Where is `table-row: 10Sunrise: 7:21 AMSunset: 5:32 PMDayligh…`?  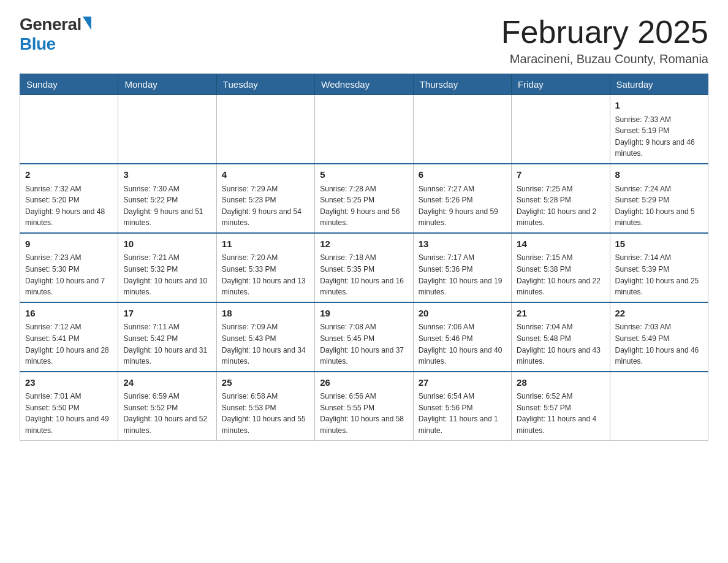 table-row: 10Sunrise: 7:21 AMSunset: 5:32 PMDayligh… is located at coordinates (167, 267).